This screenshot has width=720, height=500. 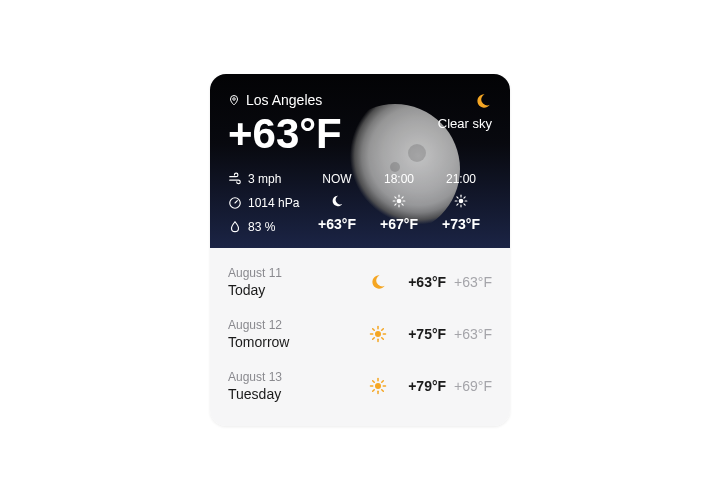 I want to click on current-condition: Clear sky, so click(x=465, y=112).